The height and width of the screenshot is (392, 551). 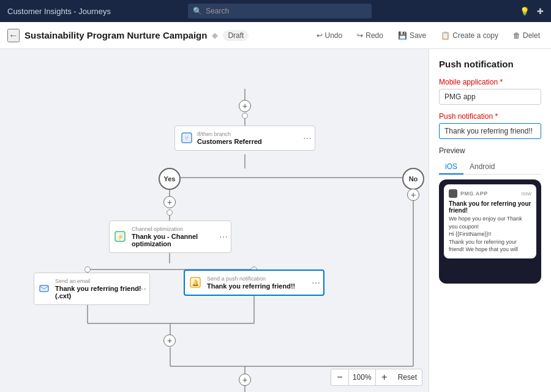 I want to click on push-notif-label: Push notification *, so click(x=490, y=116).